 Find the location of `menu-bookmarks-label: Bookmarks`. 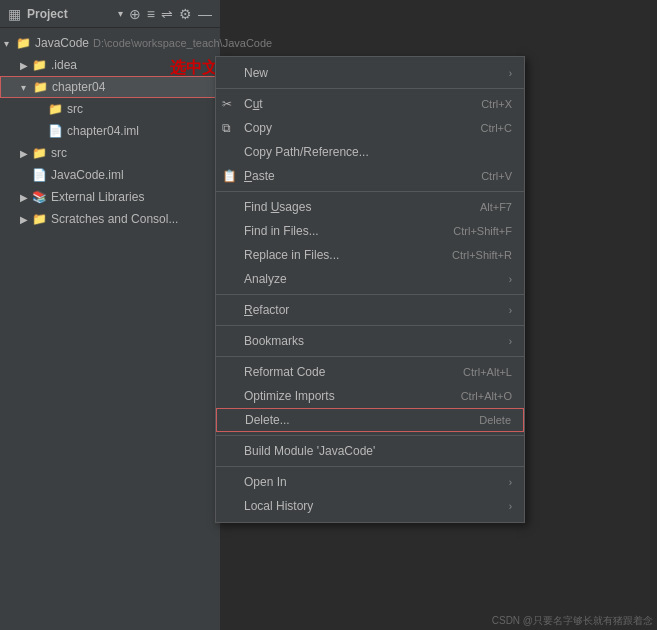

menu-bookmarks-label: Bookmarks is located at coordinates (274, 341).